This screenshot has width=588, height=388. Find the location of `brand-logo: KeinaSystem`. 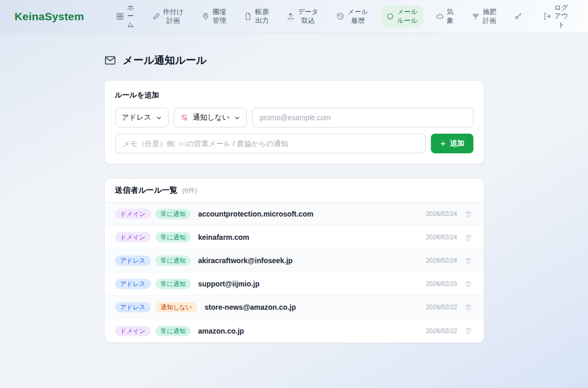

brand-logo: KeinaSystem is located at coordinates (49, 17).